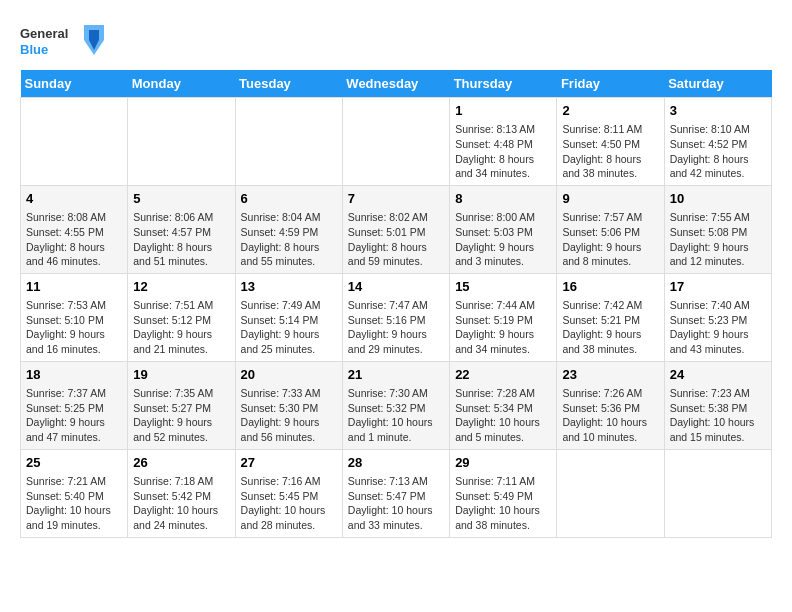 This screenshot has width=792, height=612. I want to click on day-info: Sunrise: 7:44 AM Sunset: 5:19 PM Dayligh…, so click(503, 328).